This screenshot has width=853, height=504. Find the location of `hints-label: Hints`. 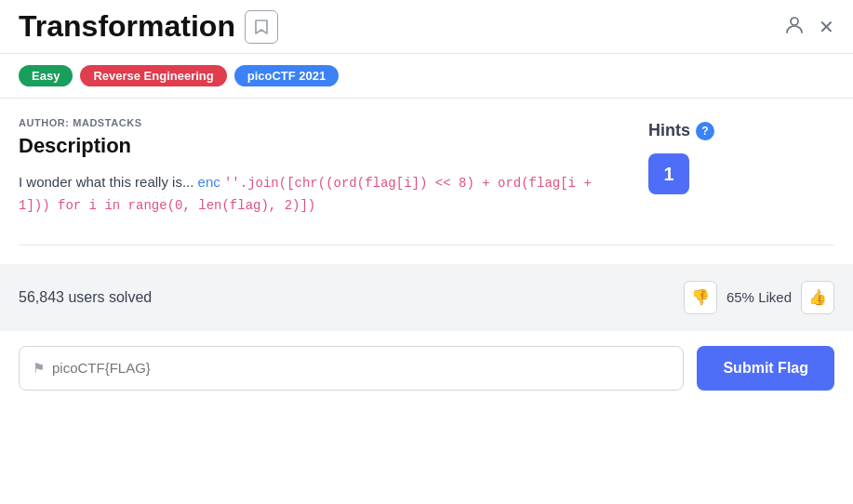

hints-label: Hints is located at coordinates (670, 130).